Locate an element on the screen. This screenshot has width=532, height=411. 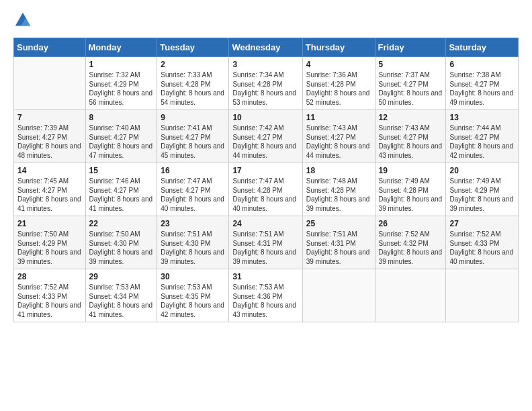
weekday-header-row: SundayMondayTuesdayWednesdayThursdayFrid… is located at coordinates (266, 48).